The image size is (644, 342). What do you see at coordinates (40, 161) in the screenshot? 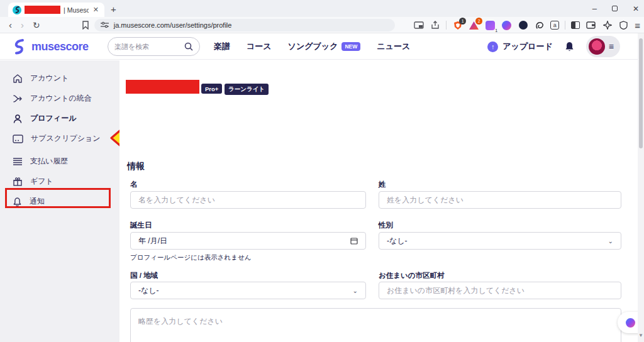
I see `sidebar-item-payment-history: 支払い履歴` at bounding box center [40, 161].